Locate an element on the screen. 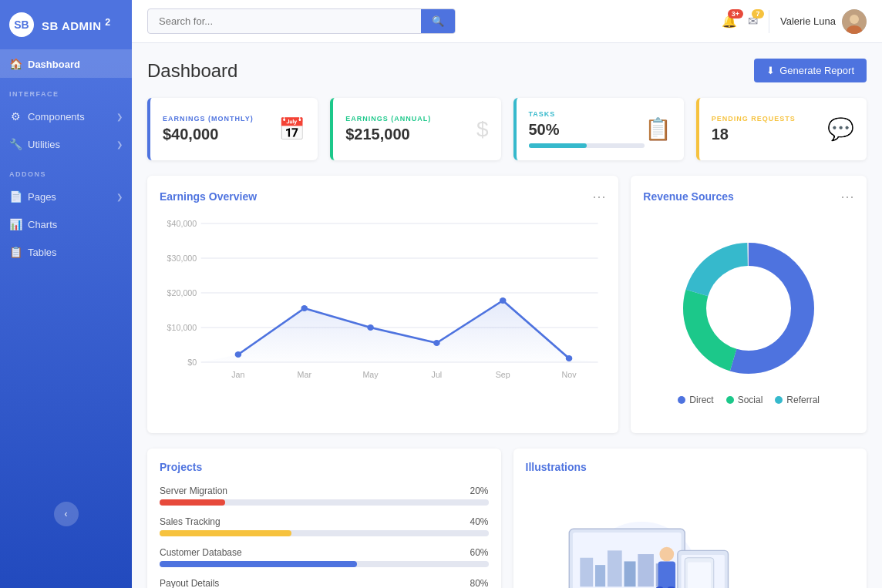  list-item: Sales Tracking 40% is located at coordinates (324, 526).